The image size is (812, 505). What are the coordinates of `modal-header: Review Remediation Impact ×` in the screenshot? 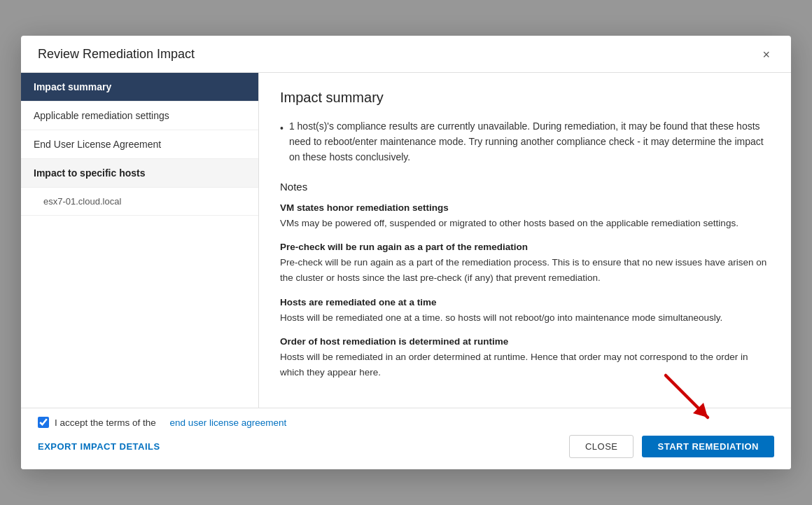 It's located at (406, 55).